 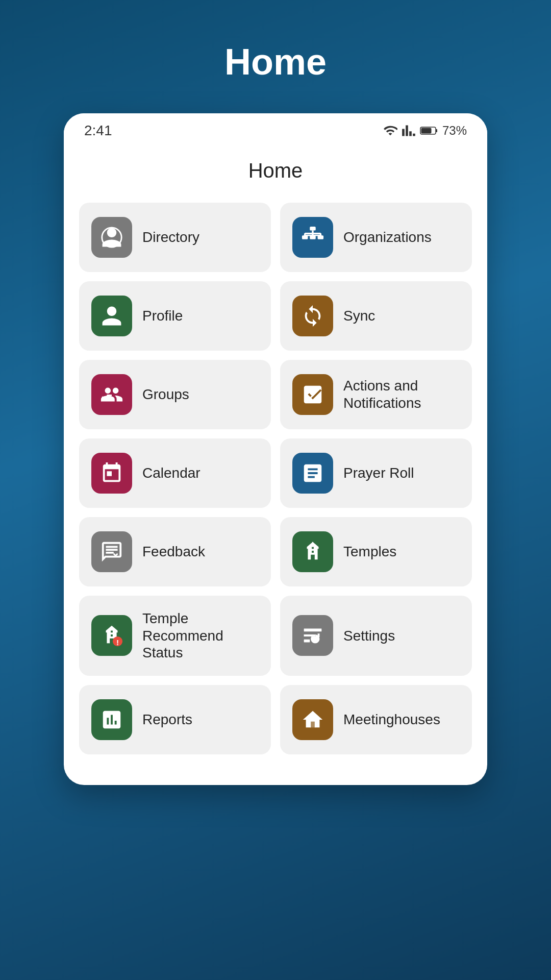 I want to click on settings-icon, so click(x=313, y=635).